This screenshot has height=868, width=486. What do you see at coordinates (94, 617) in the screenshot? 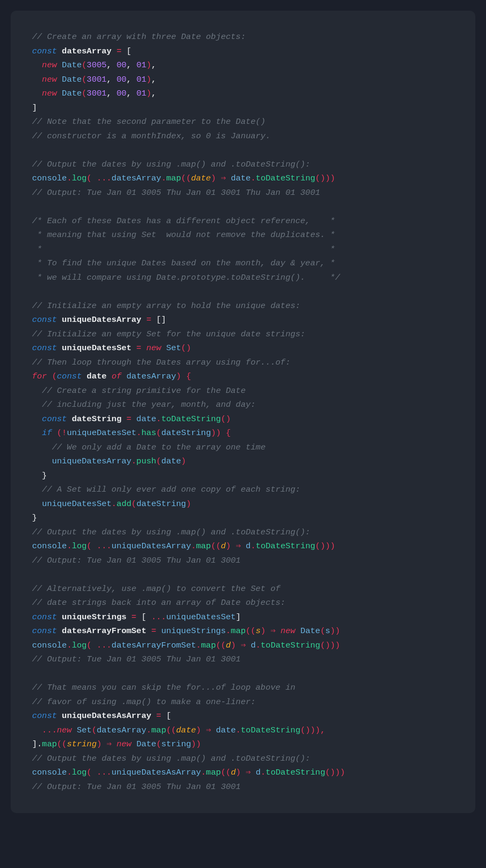
I see `identifier: uniqueStrings` at bounding box center [94, 617].